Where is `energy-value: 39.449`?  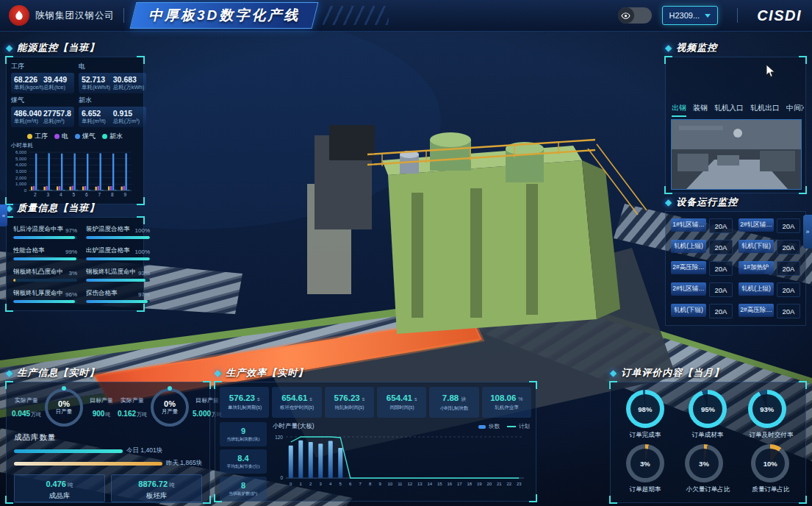
energy-value: 39.449 is located at coordinates (57, 79).